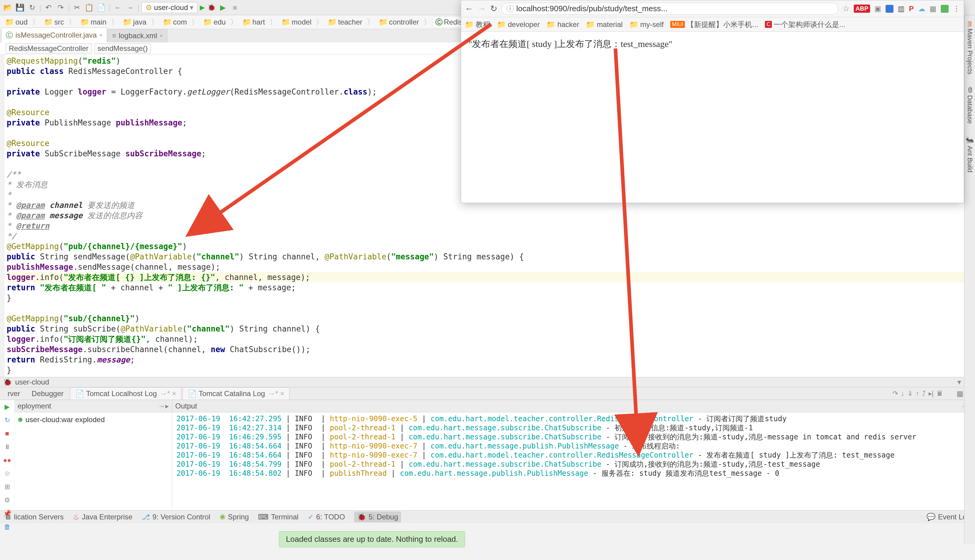  I want to click on bb-debug: 🐞5: Debug, so click(377, 517).